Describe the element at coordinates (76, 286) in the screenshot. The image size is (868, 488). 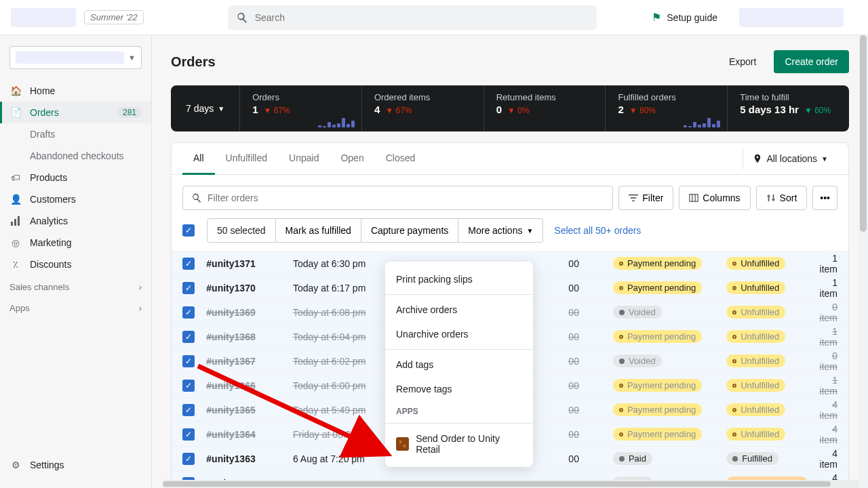
I see `nav-section-sales-channels: Sales channels›` at that location.